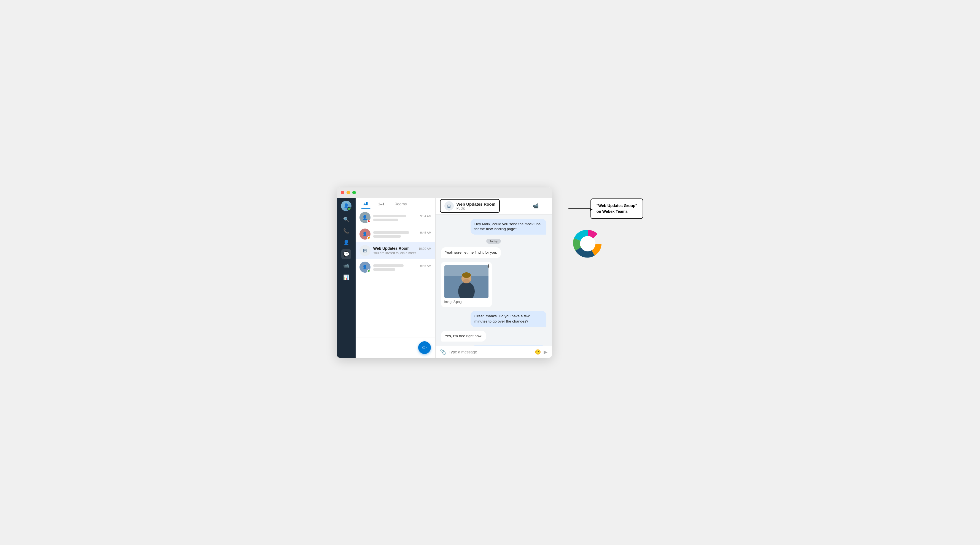 This screenshot has height=545, width=980. I want to click on contact-list-panel: All 1–1 Rooms 👤 9:34, so click(396, 278).